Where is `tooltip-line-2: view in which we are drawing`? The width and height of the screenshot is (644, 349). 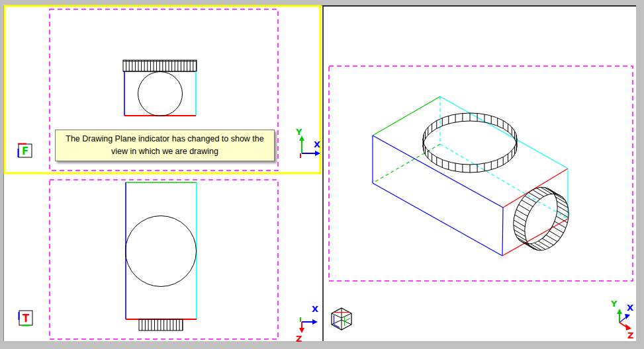
tooltip-line-2: view in which we are drawing is located at coordinates (165, 152).